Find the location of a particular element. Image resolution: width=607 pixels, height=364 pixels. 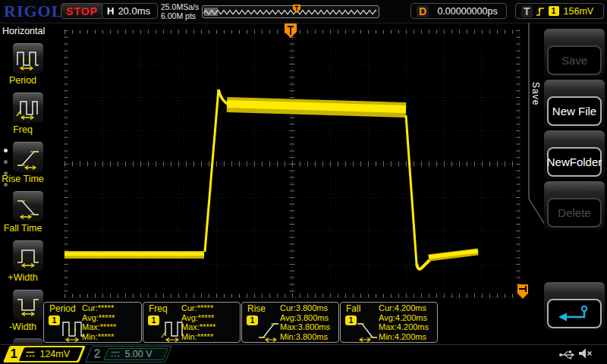

measure-item-plus-width is located at coordinates (28, 256).